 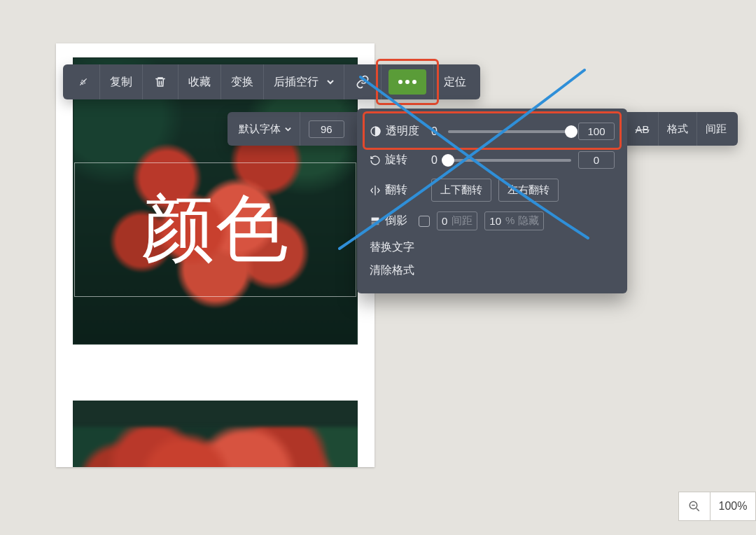 What do you see at coordinates (510, 160) in the screenshot?
I see `rotate-slider` at bounding box center [510, 160].